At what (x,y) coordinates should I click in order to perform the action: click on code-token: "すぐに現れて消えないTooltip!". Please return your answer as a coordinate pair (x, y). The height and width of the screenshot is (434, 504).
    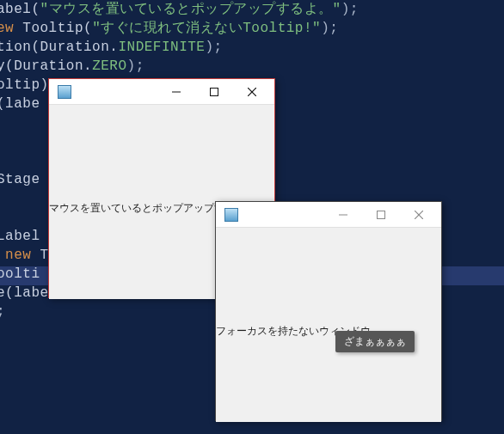
    Looking at the image, I should click on (206, 28).